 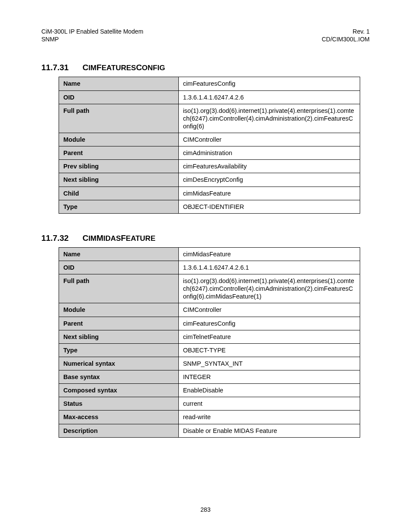 I want to click on section-title: CIMMIDASFEATURE, so click(x=119, y=238).